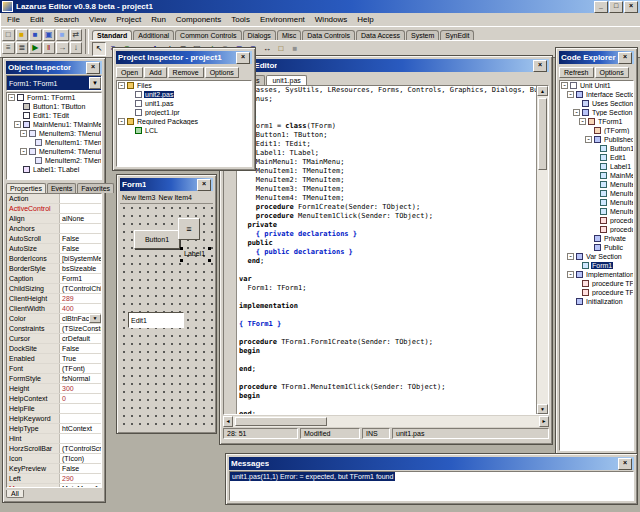 This screenshot has width=640, height=512. I want to click on horizontal-scrollbar: ◄ ►, so click(386, 422).